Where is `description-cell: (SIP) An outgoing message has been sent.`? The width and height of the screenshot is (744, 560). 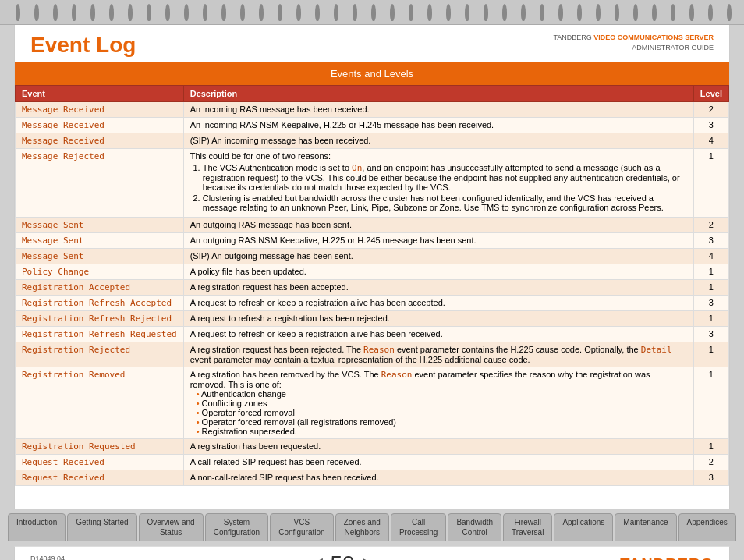
description-cell: (SIP) An outgoing message has been sent. is located at coordinates (438, 257).